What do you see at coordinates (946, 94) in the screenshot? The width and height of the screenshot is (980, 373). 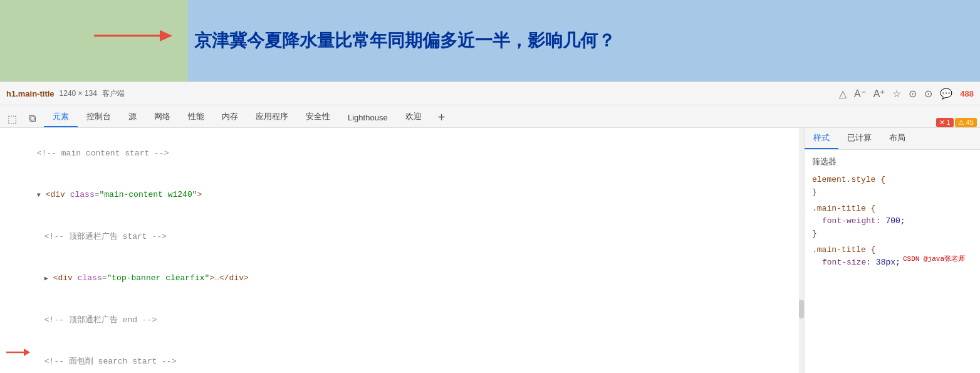 I see `comment-icon: 💬` at bounding box center [946, 94].